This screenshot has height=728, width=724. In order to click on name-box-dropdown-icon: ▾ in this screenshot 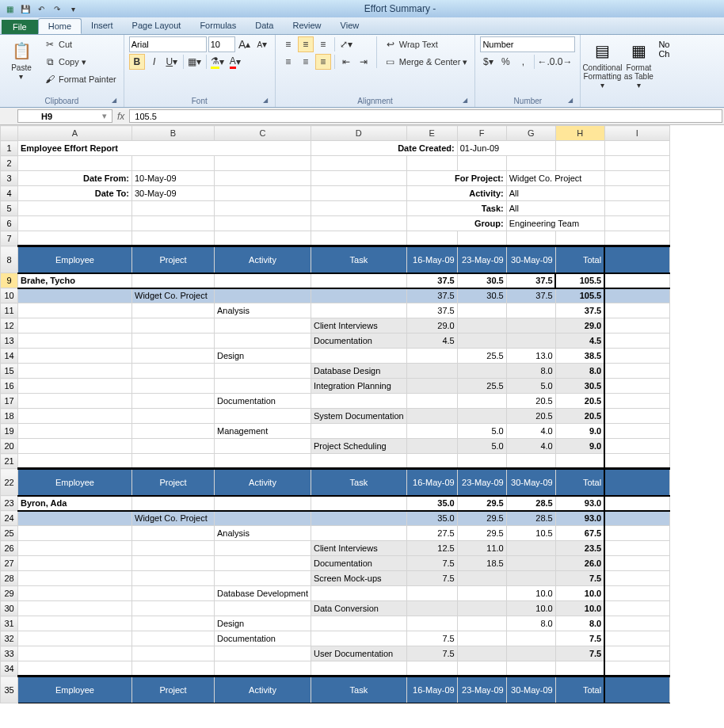, I will do `click(105, 116)`.